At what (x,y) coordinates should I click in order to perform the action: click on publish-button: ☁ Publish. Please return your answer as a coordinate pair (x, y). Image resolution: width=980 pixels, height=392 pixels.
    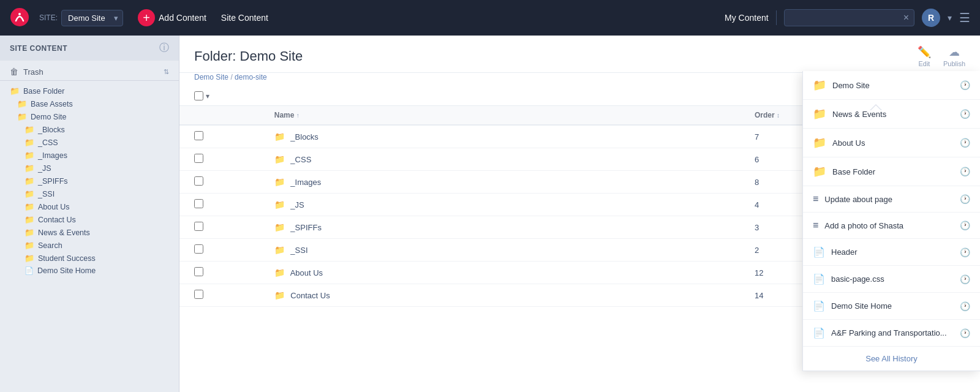
    Looking at the image, I should click on (954, 56).